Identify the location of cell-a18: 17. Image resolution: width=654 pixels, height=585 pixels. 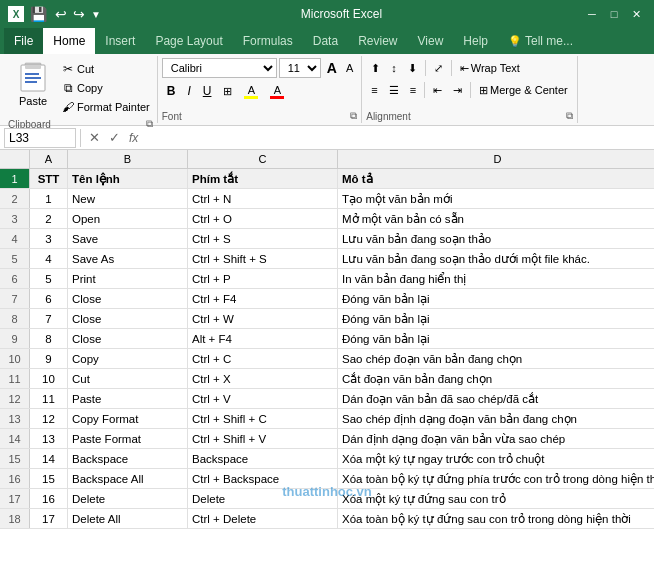
(49, 518).